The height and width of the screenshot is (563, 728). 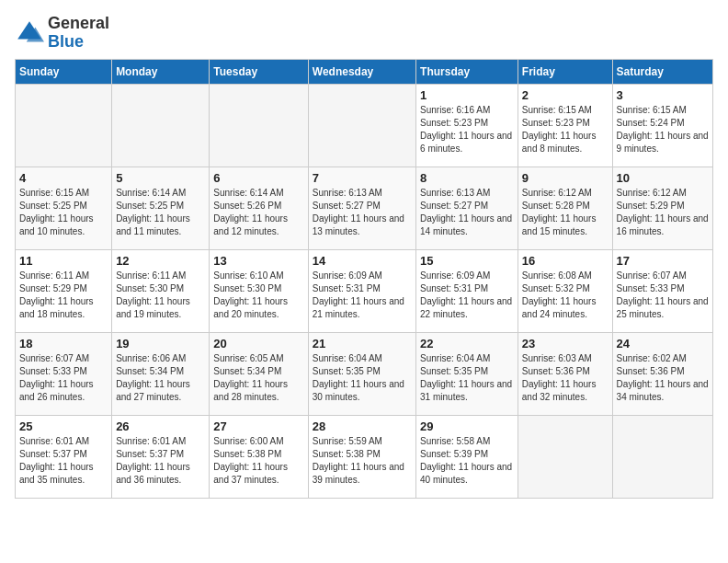 I want to click on calendar-cell: 25Sunrise: 6:01 AM Sunset: 5:37 PM Dayli…, so click(x=64, y=456).